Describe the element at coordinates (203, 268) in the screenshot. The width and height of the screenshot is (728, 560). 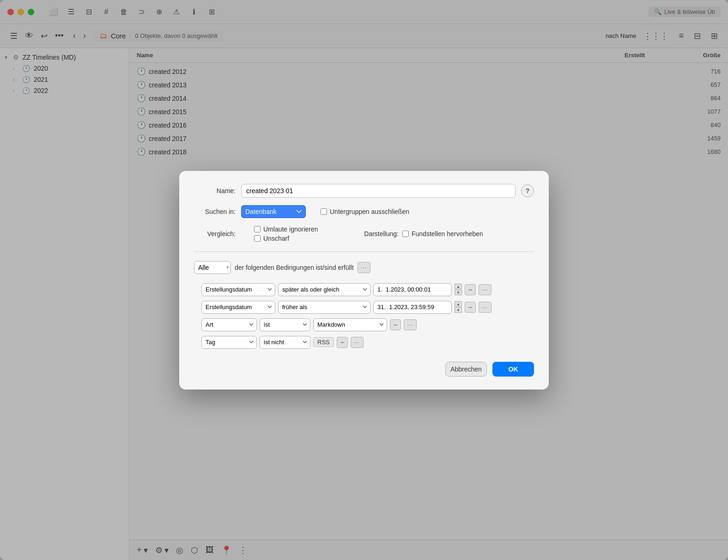
I see `all-label: Alle` at that location.